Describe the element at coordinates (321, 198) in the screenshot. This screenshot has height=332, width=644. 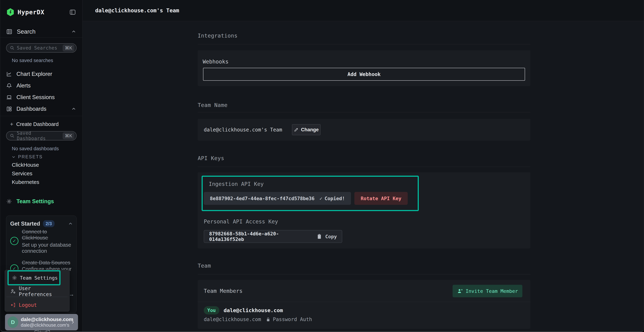
I see `check-icon: ✓` at that location.